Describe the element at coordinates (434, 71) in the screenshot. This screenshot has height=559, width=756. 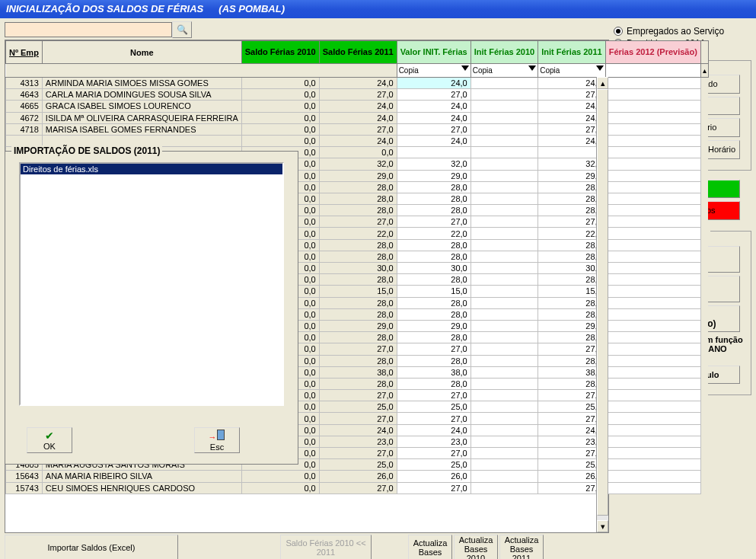
I see `copia-dropdown-valinit: Copia` at that location.